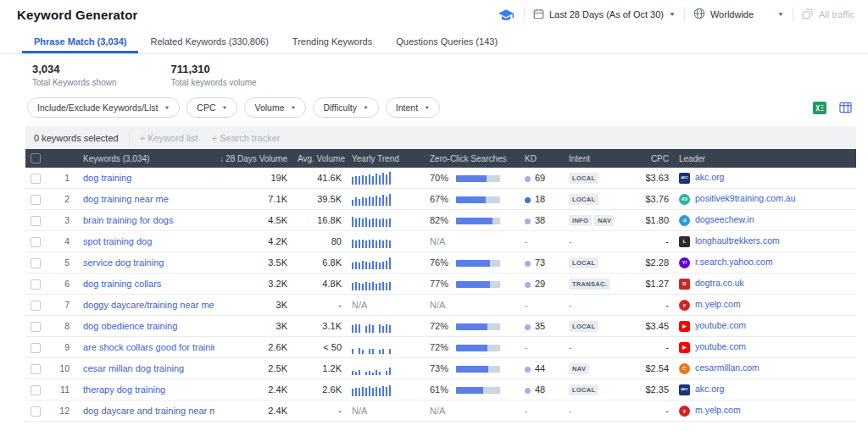 This screenshot has height=431, width=868. I want to click on keyword-link: spot training dog, so click(117, 241).